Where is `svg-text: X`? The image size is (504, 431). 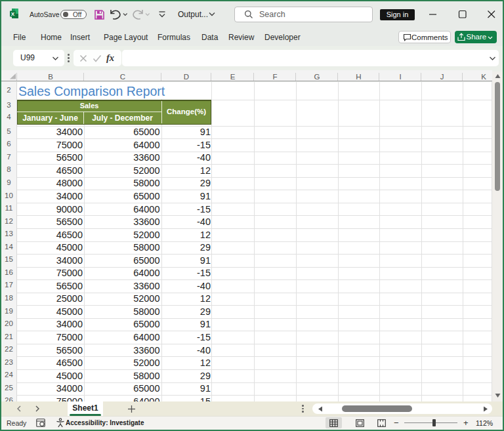
svg-text: X is located at coordinates (13, 14).